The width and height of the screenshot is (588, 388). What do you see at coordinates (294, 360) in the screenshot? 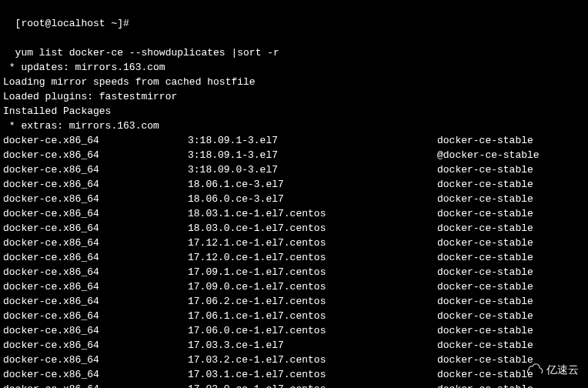
I see `package-row: docker-ce.x86_6417.03.2.ce-1.el7.centosd…` at bounding box center [294, 360].